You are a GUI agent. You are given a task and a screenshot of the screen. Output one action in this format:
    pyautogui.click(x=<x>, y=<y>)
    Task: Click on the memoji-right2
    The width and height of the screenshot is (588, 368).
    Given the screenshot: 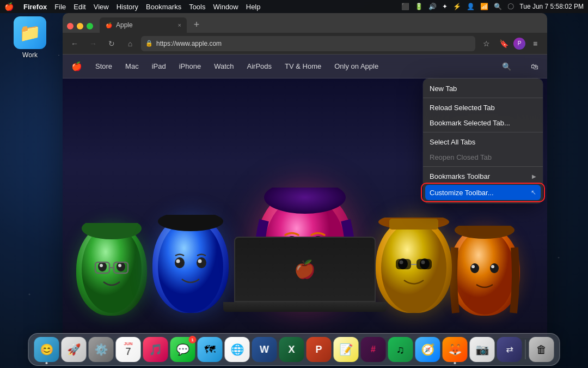 What is the action you would take?
    pyautogui.click(x=485, y=270)
    